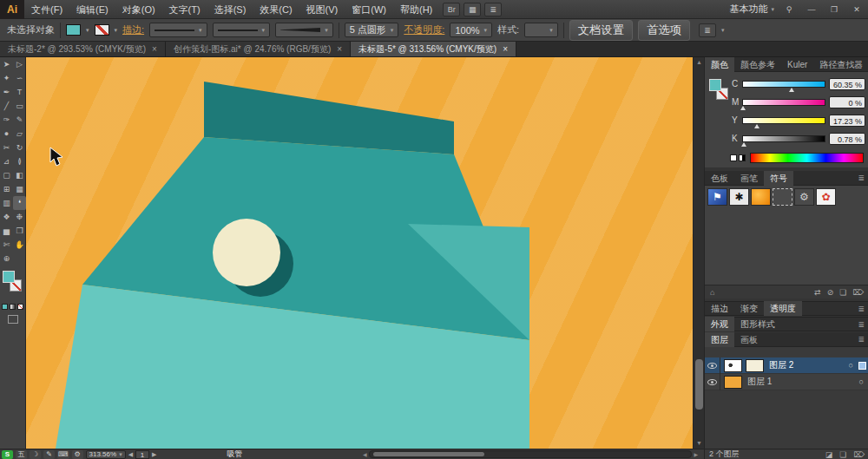 The image size is (868, 459). Describe the element at coordinates (19, 175) in the screenshot. I see `shape-builder-tool: ◧` at that location.